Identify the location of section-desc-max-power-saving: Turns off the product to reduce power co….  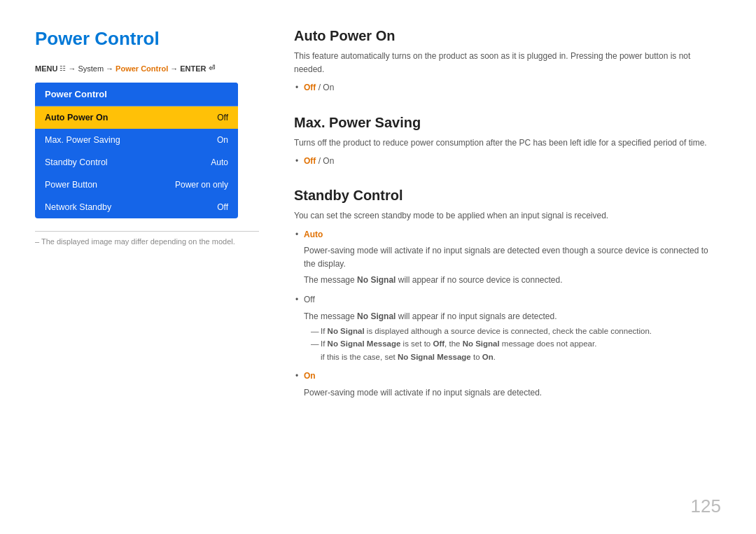
(507, 143).